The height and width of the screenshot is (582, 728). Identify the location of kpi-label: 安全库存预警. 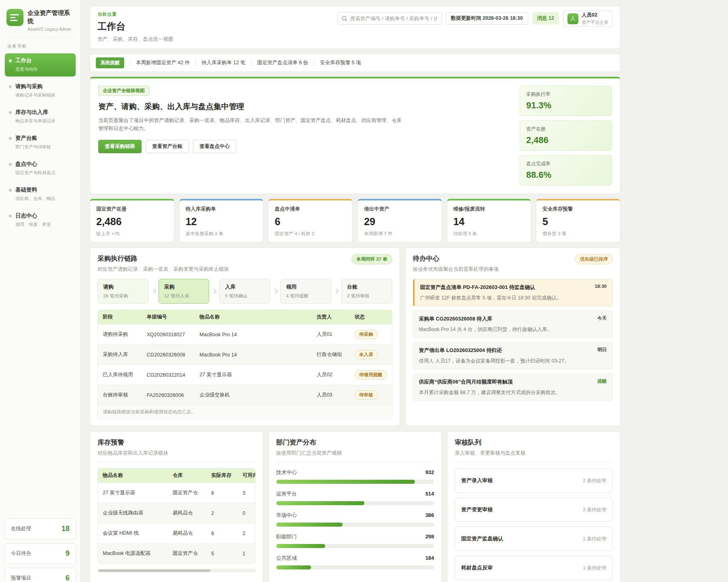
(578, 209).